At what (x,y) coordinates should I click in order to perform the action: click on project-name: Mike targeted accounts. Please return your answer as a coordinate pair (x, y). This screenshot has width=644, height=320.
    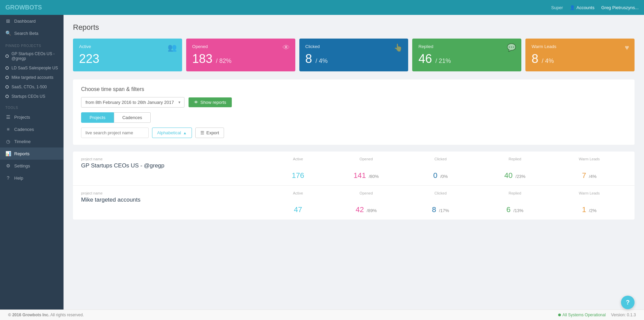
    Looking at the image, I should click on (174, 200).